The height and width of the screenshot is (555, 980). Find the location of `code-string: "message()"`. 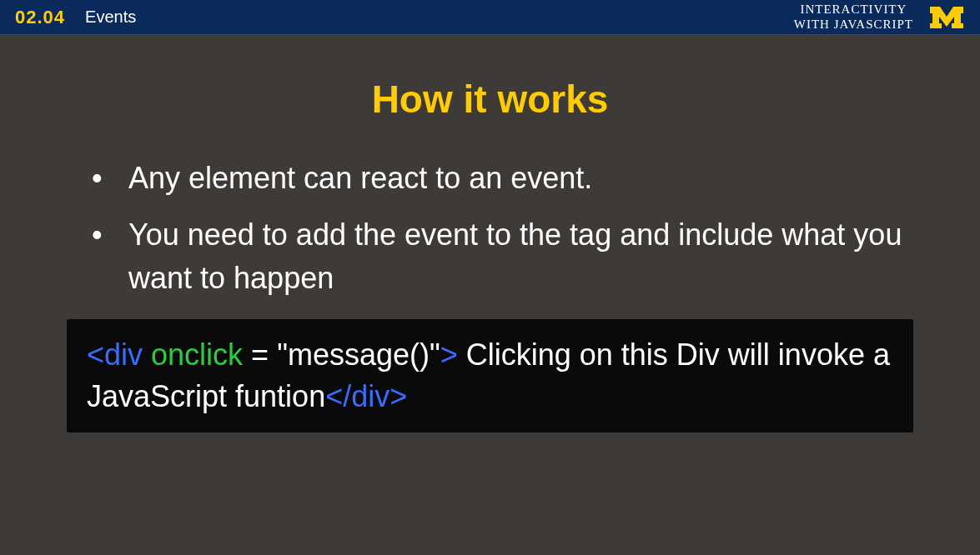

code-string: "message()" is located at coordinates (359, 355).